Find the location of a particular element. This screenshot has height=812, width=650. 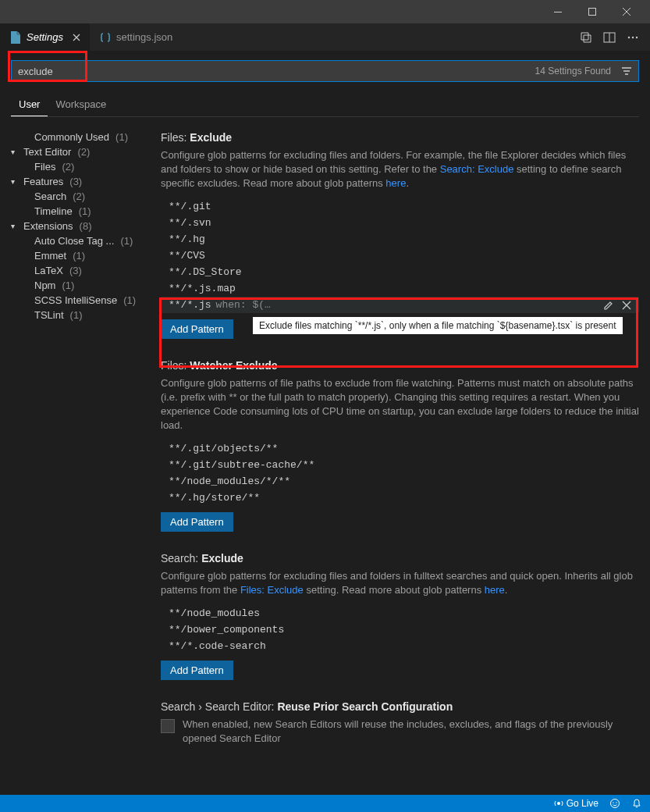

settings-file-icon is located at coordinates (16, 37).